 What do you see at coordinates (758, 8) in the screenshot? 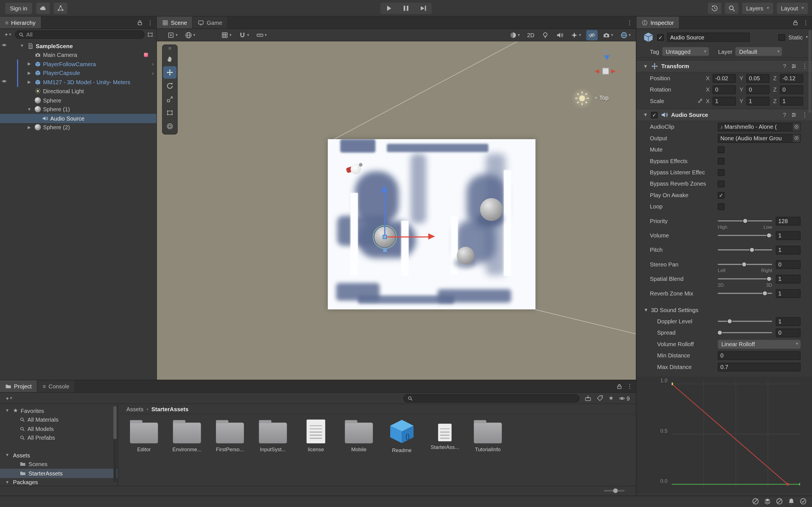
I see `layers-dropdown: Layers▾` at bounding box center [758, 8].